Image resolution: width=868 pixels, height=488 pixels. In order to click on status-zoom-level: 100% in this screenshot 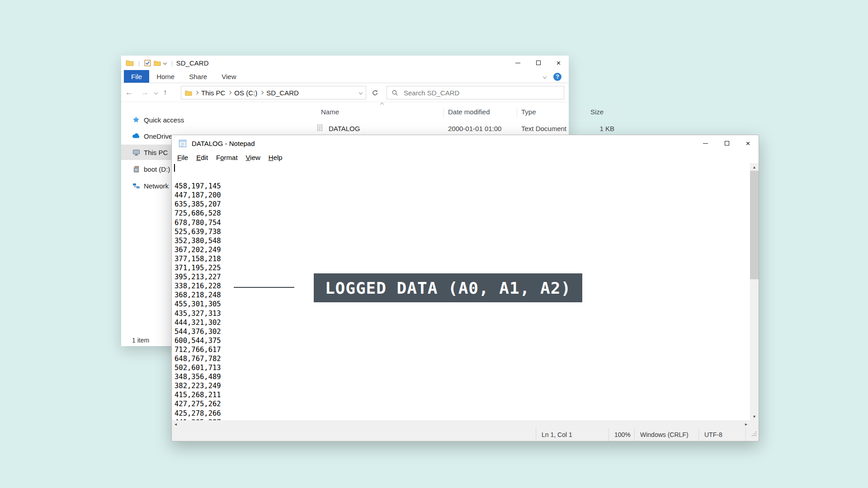, I will do `click(621, 435)`.